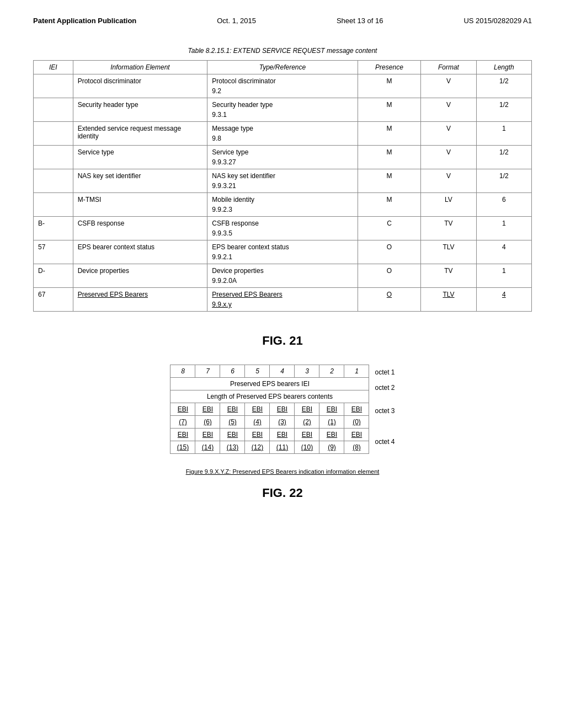 The image size is (565, 728). What do you see at coordinates (449, 67) in the screenshot?
I see `col-format: Format` at bounding box center [449, 67].